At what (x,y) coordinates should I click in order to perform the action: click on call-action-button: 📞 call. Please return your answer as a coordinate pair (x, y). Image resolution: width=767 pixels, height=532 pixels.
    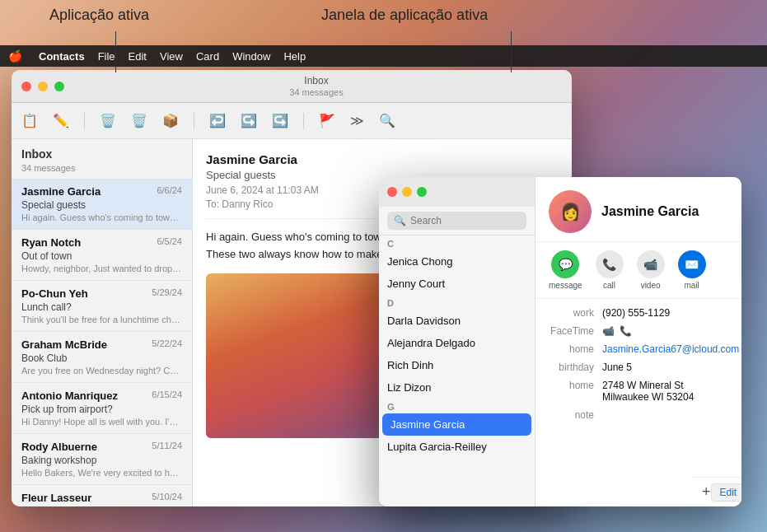
    Looking at the image, I should click on (610, 270).